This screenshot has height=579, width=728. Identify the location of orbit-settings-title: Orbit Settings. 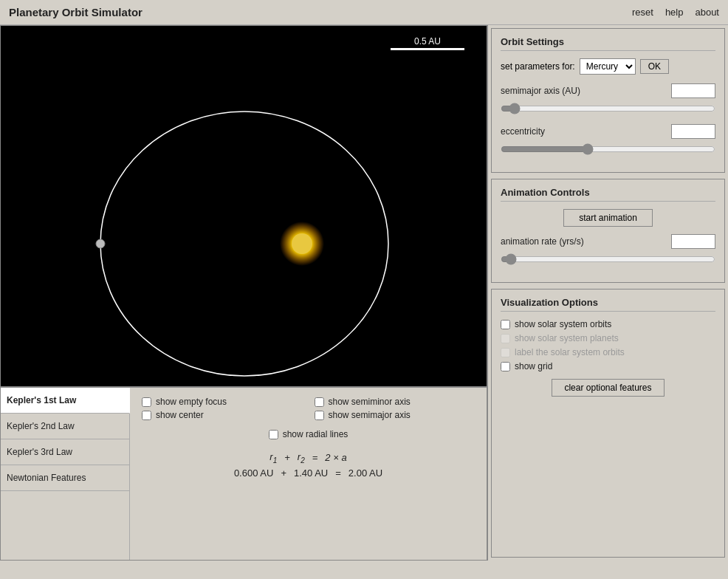
(608, 44).